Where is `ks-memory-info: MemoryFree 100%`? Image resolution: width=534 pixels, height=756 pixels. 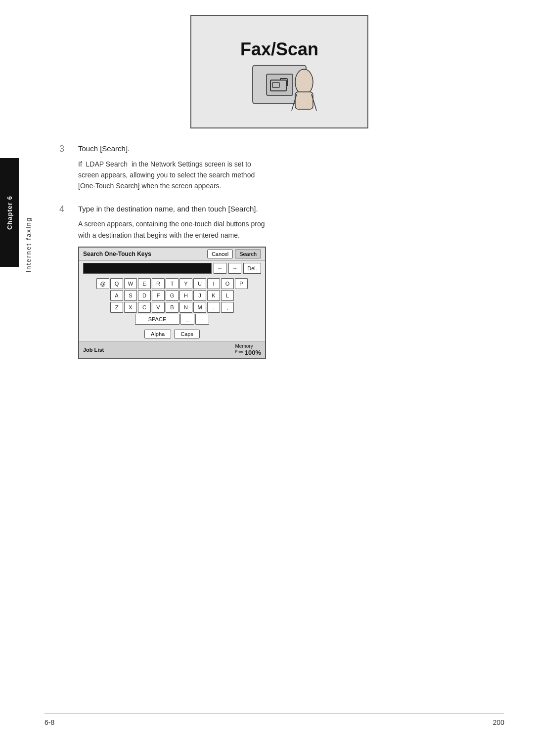
ks-memory-info: MemoryFree 100% is located at coordinates (248, 350).